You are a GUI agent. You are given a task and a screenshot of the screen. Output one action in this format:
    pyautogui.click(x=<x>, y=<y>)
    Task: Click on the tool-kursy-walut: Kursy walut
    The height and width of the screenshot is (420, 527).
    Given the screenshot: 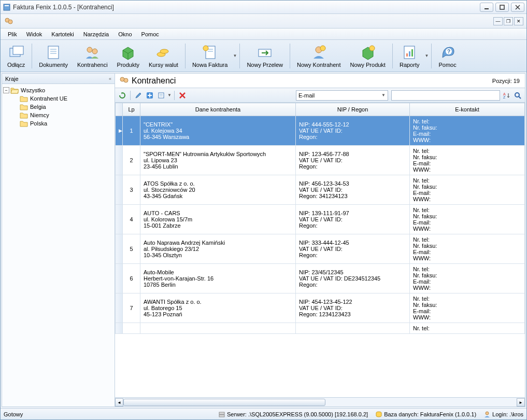 What is the action you would take?
    pyautogui.click(x=164, y=56)
    